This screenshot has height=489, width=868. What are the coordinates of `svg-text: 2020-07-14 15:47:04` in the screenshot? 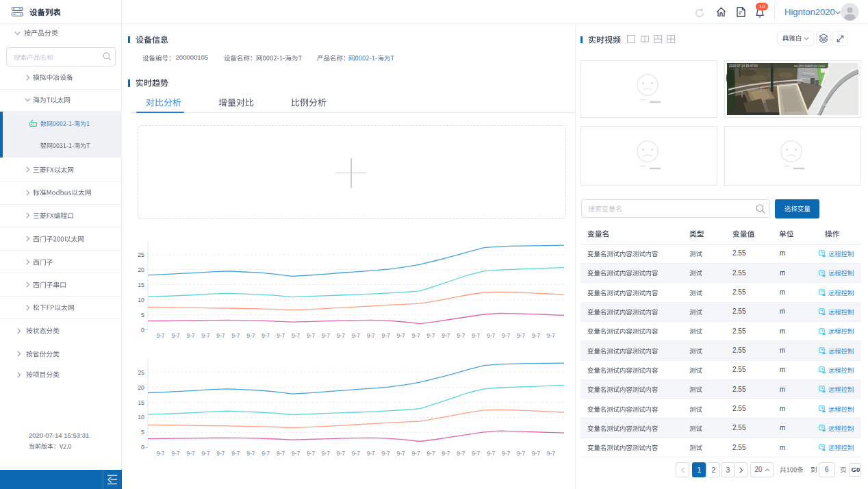 It's located at (743, 66).